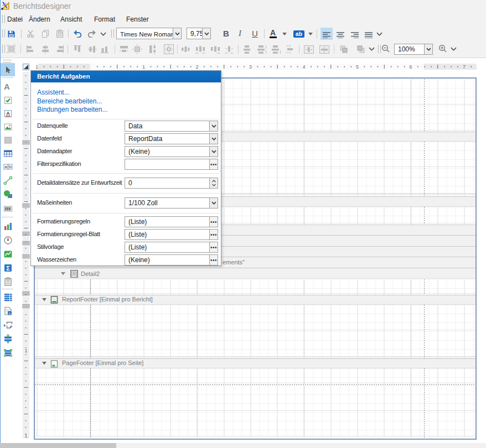 Image resolution: width=486 pixels, height=448 pixels. What do you see at coordinates (411, 67) in the screenshot?
I see `svg-text: 6` at bounding box center [411, 67].